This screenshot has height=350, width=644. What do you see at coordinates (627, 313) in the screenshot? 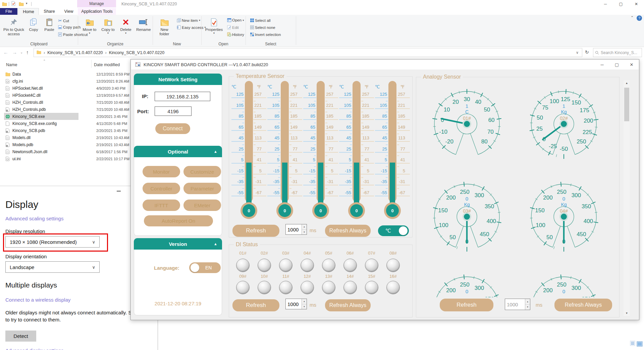
I see `scroll-down-icon: ▼` at bounding box center [627, 313].